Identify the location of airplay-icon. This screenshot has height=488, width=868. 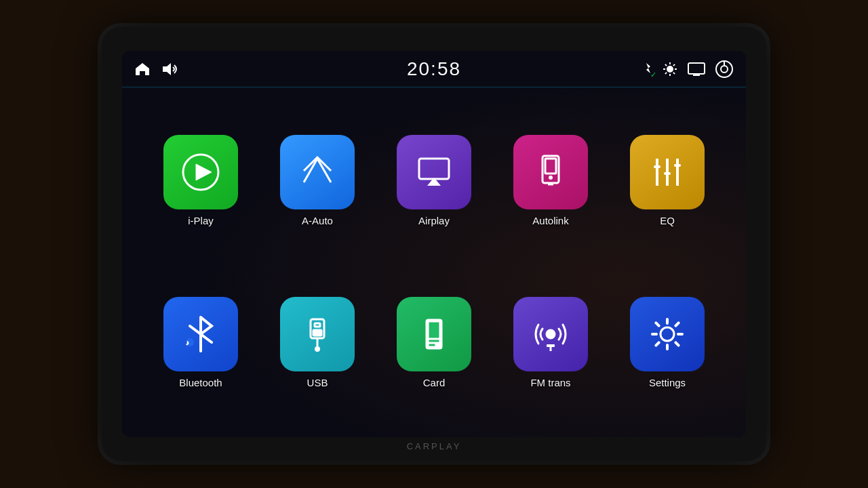
(434, 172).